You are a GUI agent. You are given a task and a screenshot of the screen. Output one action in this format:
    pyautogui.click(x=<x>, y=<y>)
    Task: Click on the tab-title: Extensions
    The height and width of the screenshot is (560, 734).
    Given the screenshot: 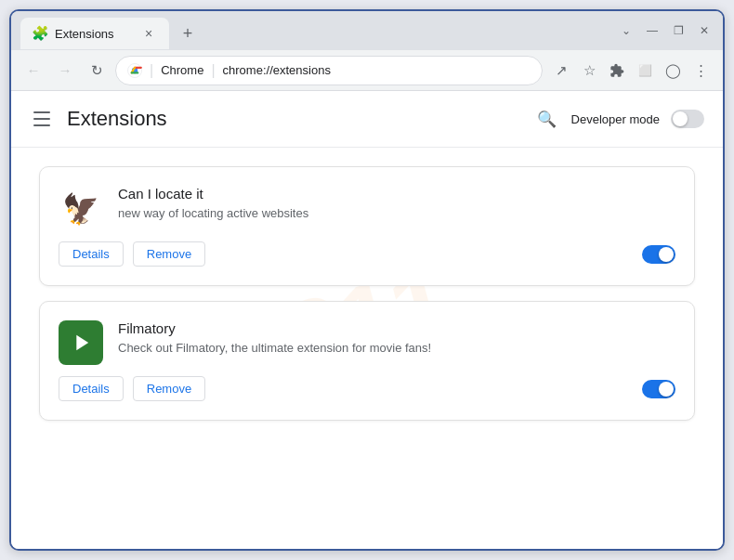 What is the action you would take?
    pyautogui.click(x=85, y=33)
    